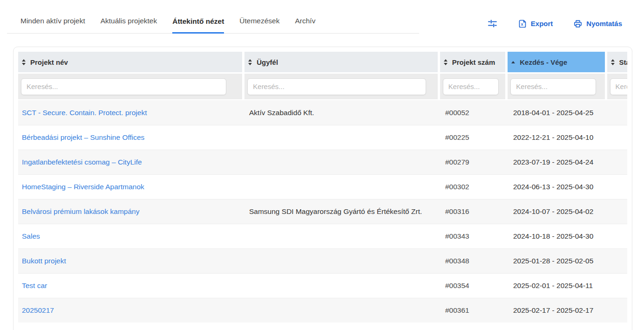 This screenshot has height=330, width=644. Describe the element at coordinates (323, 113) in the screenshot. I see `table-row: SCT - Secure. Contain. Protect. projekt …` at that location.